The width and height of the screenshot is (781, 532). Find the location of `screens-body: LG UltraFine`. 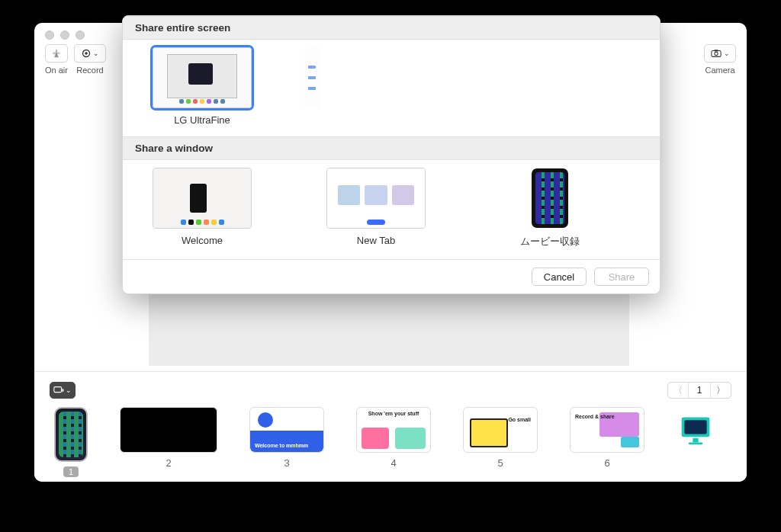

screens-body: LG UltraFine is located at coordinates (391, 88).